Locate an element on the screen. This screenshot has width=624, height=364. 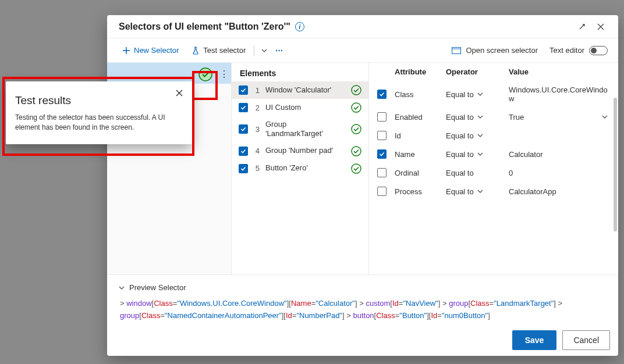
value-cell: Calculator is located at coordinates (558, 155).